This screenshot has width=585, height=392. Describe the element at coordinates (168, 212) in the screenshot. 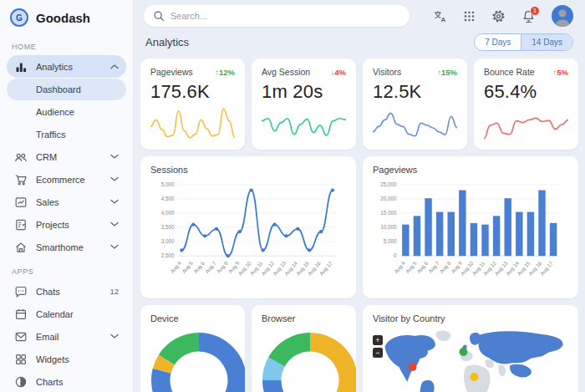

I see `svg-text: 4,000` at that location.